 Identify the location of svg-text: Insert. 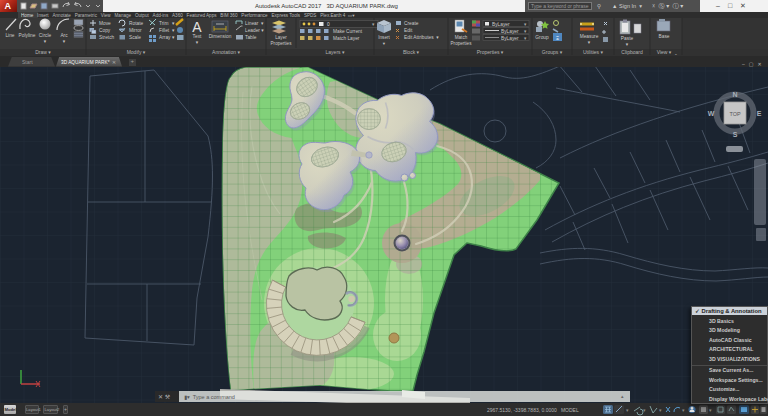
(384, 38).